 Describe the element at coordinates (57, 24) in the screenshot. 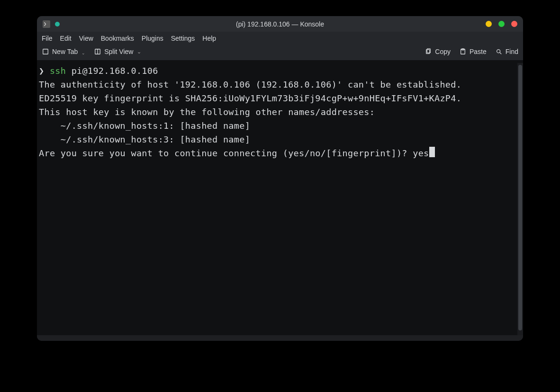

I see `activity-indicator-icon` at that location.